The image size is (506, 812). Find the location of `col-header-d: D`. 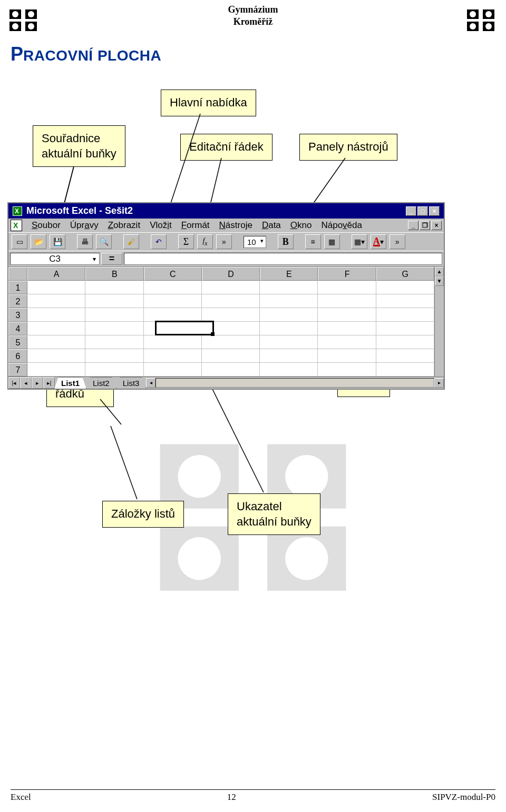

col-header-d: D is located at coordinates (231, 274).